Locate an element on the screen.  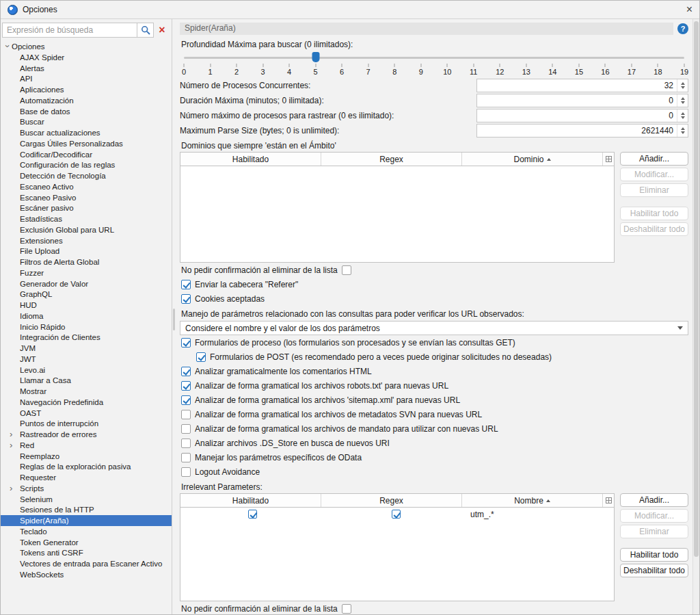
column-header-nombre: Nombre is located at coordinates (533, 501).